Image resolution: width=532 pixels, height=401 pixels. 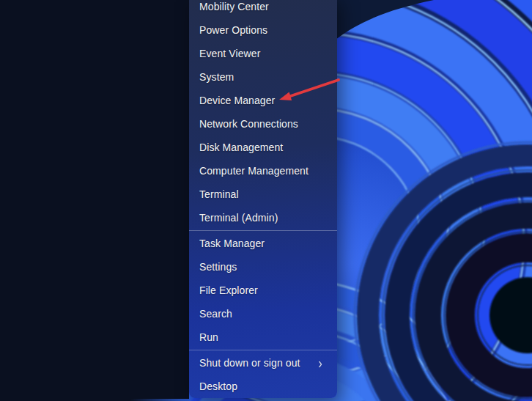 I want to click on menu-item-power-options: Power Options, so click(x=263, y=30).